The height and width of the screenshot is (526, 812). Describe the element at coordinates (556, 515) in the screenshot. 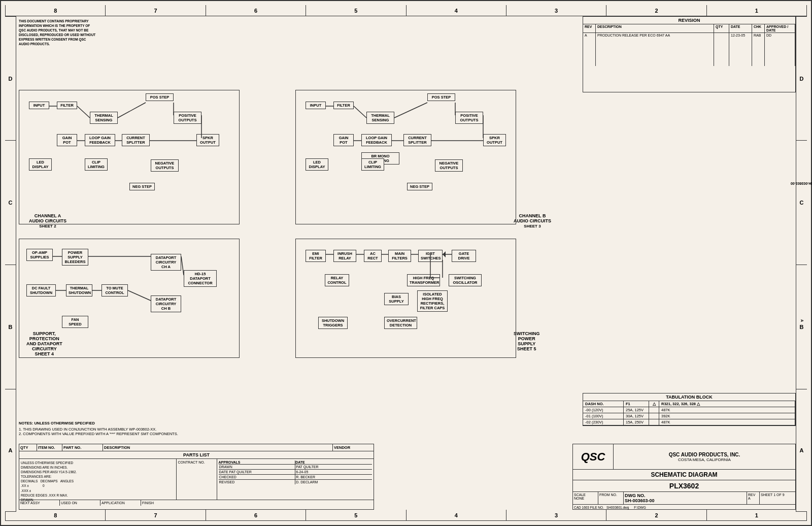

I see `col-bot-3: 3` at that location.